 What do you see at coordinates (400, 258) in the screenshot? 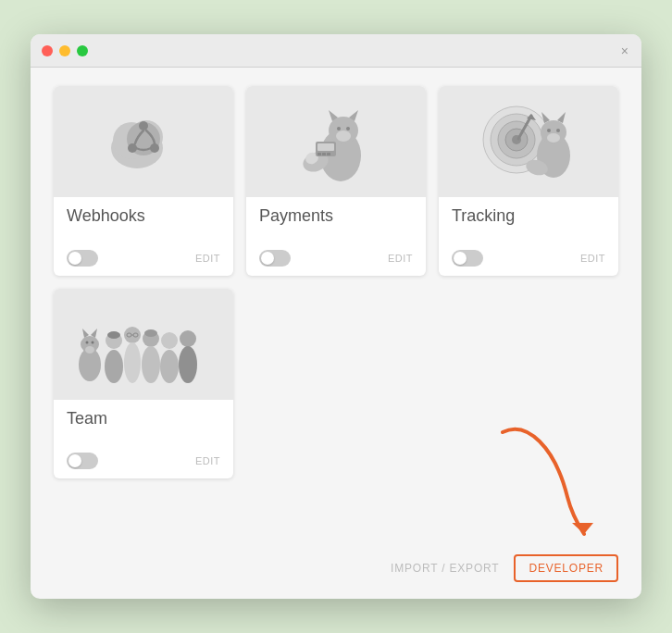
I see `payments-edit-button: EDIT` at bounding box center [400, 258].